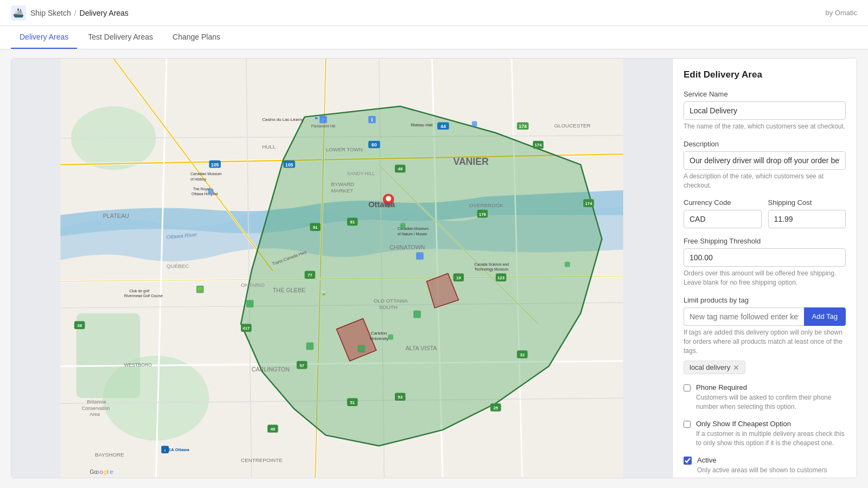 Image resolution: width=868 pixels, height=488 pixels. I want to click on tab-change-plans: Change Plans, so click(196, 37).